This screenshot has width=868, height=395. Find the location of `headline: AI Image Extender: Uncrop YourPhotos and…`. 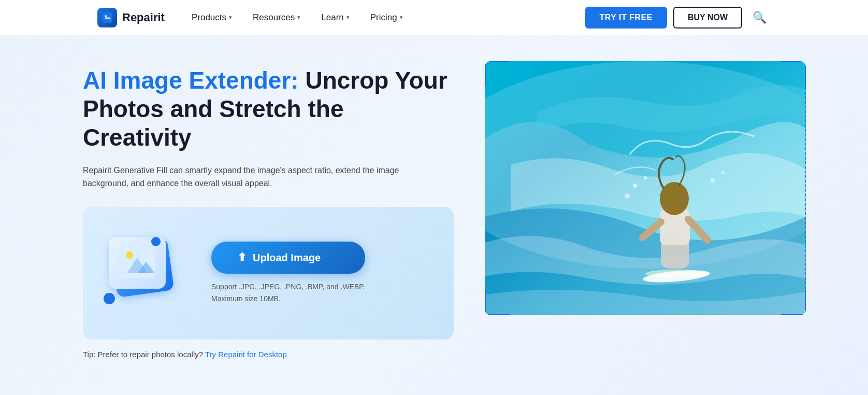

headline: AI Image Extender: Uncrop YourPhotos and… is located at coordinates (268, 109).